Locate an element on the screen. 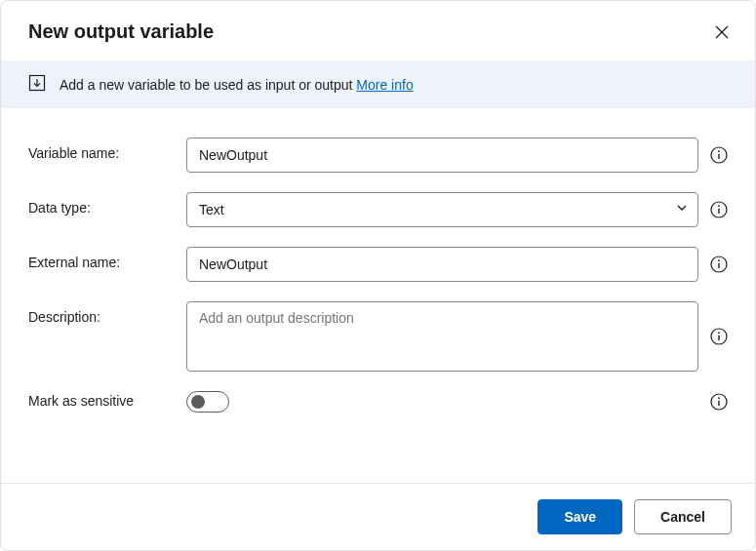 The image size is (756, 551). dialog-title: New output variable is located at coordinates (121, 31).